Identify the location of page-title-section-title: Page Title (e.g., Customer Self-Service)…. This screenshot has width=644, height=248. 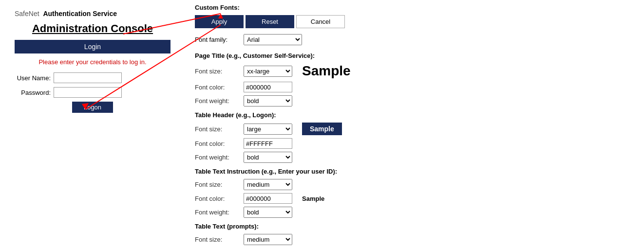
(415, 55).